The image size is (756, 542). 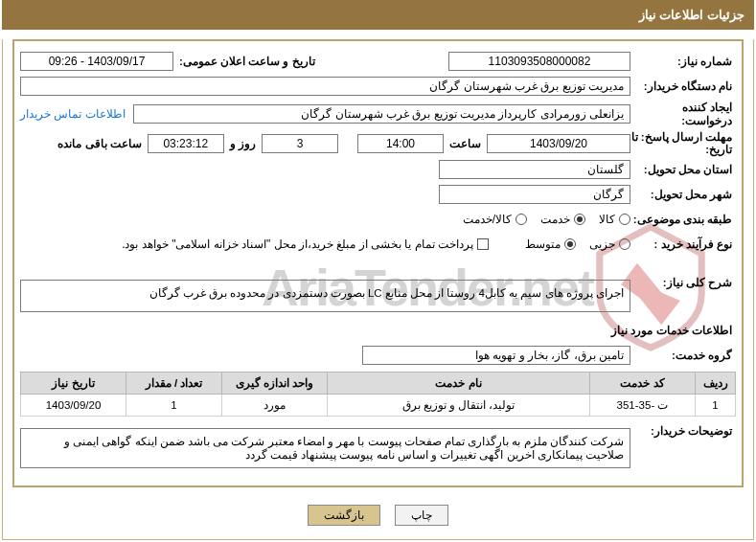 I want to click on table-row: 1 ت -35-351 تولید، انتقال و توزیع برق مو…, so click(x=378, y=406).